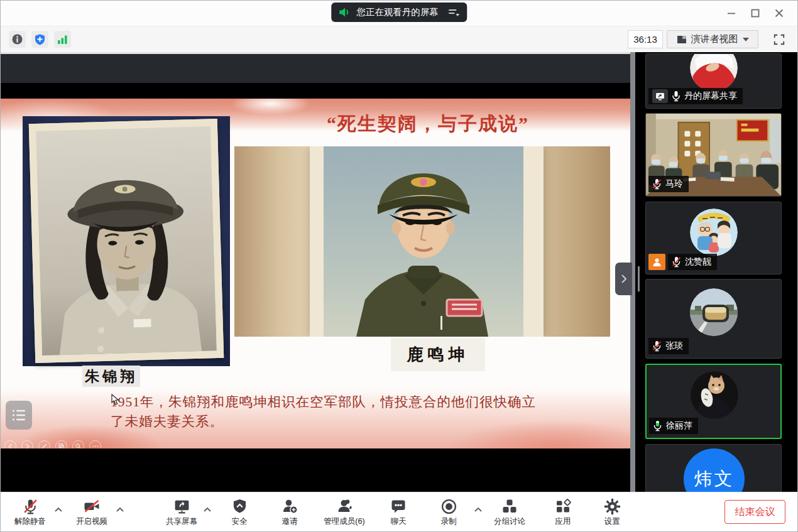 The height and width of the screenshot is (532, 798). Describe the element at coordinates (19, 415) in the screenshot. I see `list-icon` at that location.